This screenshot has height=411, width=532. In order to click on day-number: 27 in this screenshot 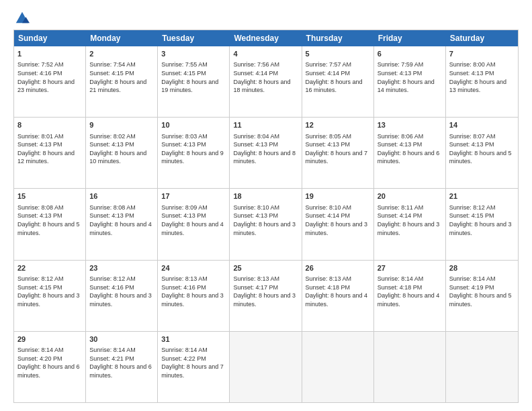, I will do `click(410, 269)`.